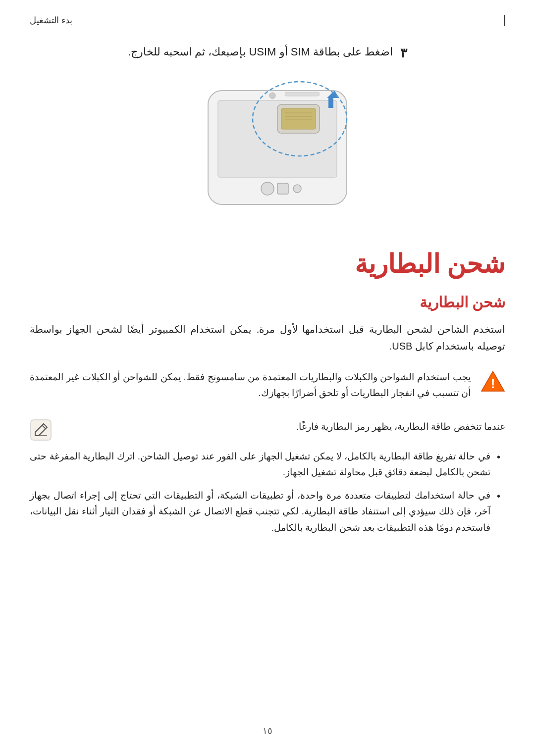 The height and width of the screenshot is (756, 535). What do you see at coordinates (268, 150) in the screenshot?
I see `device-illustration` at bounding box center [268, 150].